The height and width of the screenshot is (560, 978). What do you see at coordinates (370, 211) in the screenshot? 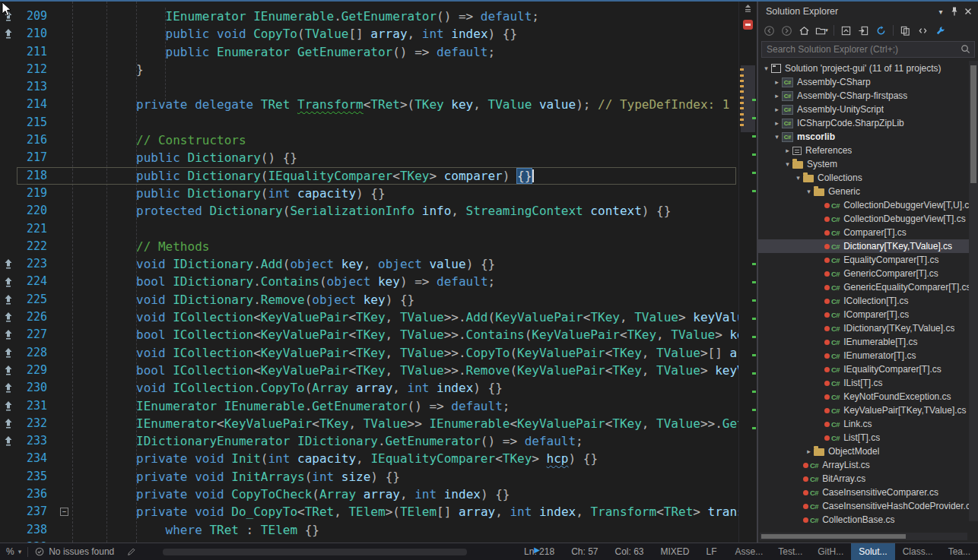
I see `code-line: 220 protected Dictionary(SerializationIn…` at bounding box center [370, 211].